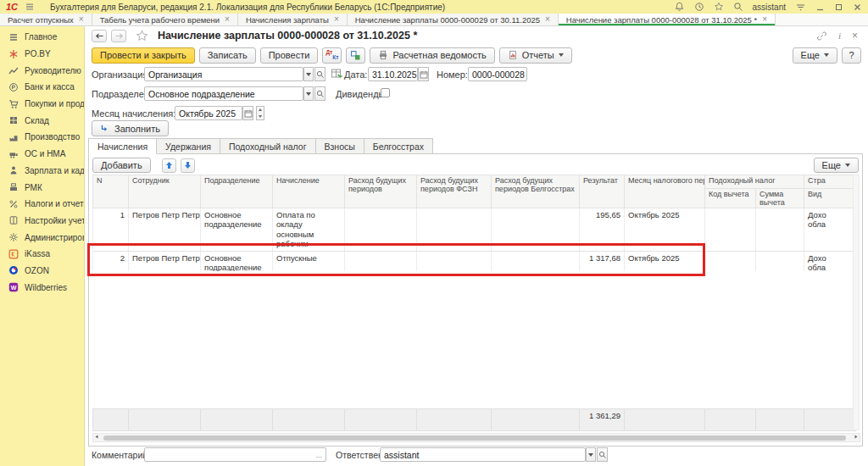  What do you see at coordinates (164, 191) in the screenshot?
I see `col-employee: Сотрудник` at bounding box center [164, 191].